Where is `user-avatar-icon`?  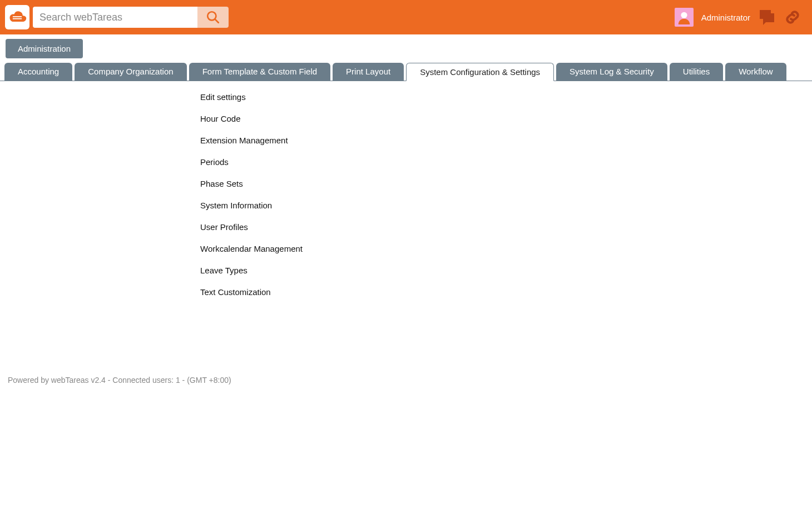 user-avatar-icon is located at coordinates (684, 17).